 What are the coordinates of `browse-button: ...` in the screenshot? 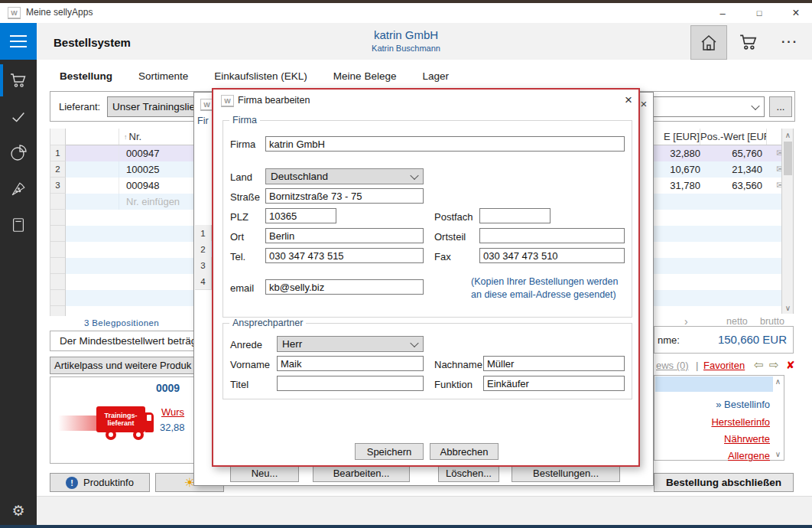 It's located at (781, 107).